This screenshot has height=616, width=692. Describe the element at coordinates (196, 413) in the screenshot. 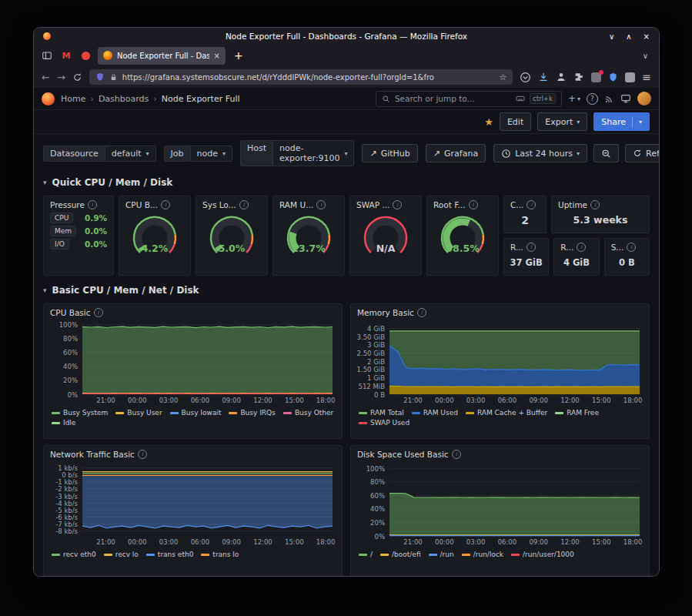

I see `legend-item: Busy Iowait` at that location.